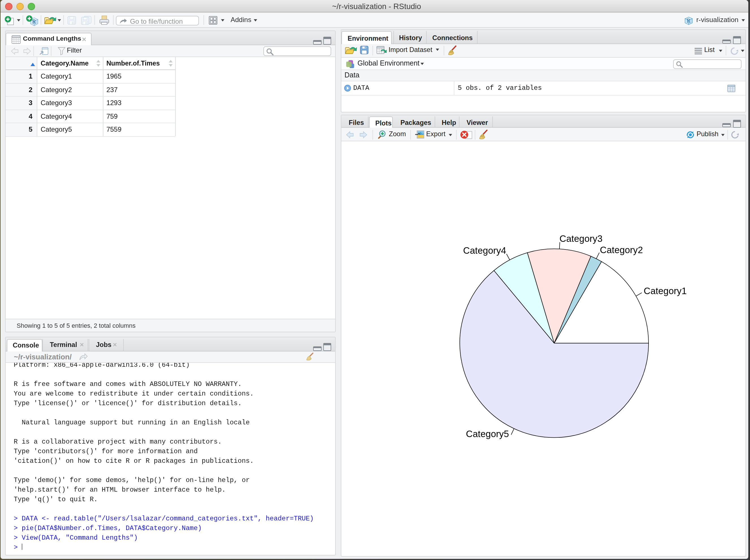 The image size is (750, 560). I want to click on svg-text: Category5, so click(488, 434).